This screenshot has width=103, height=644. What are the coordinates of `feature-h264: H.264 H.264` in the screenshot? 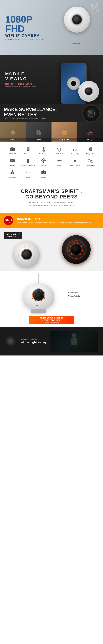 It's located at (28, 174).